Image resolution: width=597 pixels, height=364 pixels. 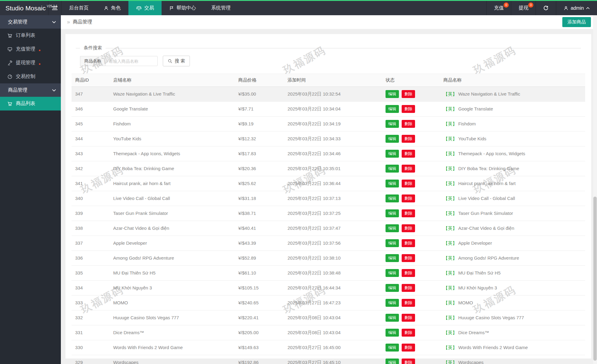 I want to click on scales-icon, so click(x=139, y=8).